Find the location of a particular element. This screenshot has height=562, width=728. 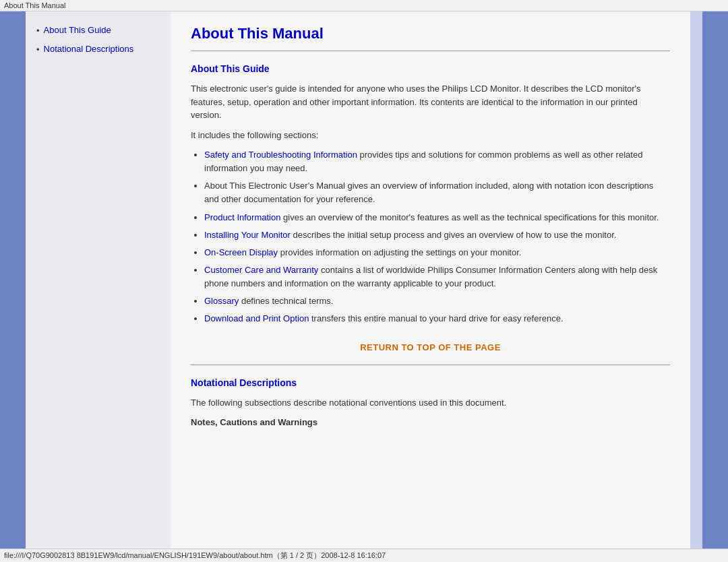

bullet-item-4: Installing Your Monitor describes the in… is located at coordinates (437, 235).